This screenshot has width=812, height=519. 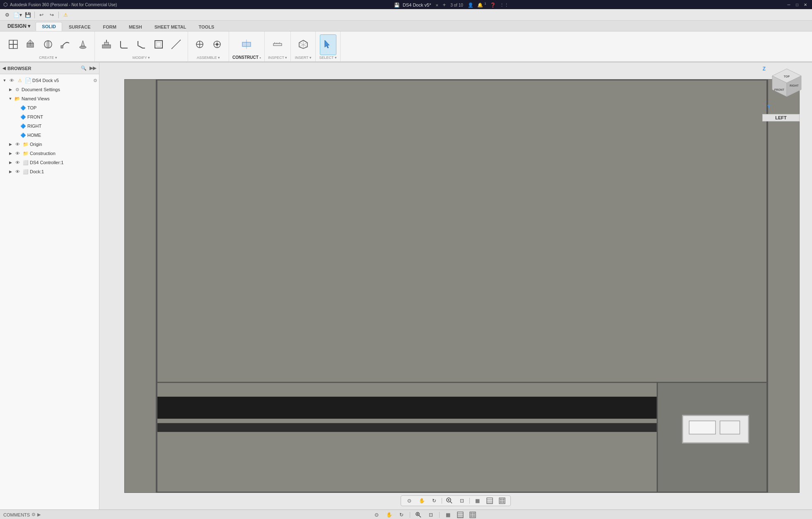 I want to click on shell-button, so click(x=159, y=45).